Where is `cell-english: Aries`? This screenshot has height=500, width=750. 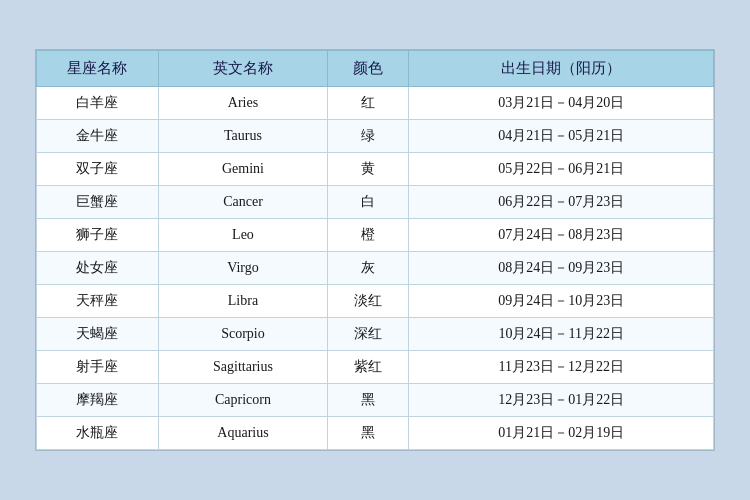 cell-english: Aries is located at coordinates (242, 104).